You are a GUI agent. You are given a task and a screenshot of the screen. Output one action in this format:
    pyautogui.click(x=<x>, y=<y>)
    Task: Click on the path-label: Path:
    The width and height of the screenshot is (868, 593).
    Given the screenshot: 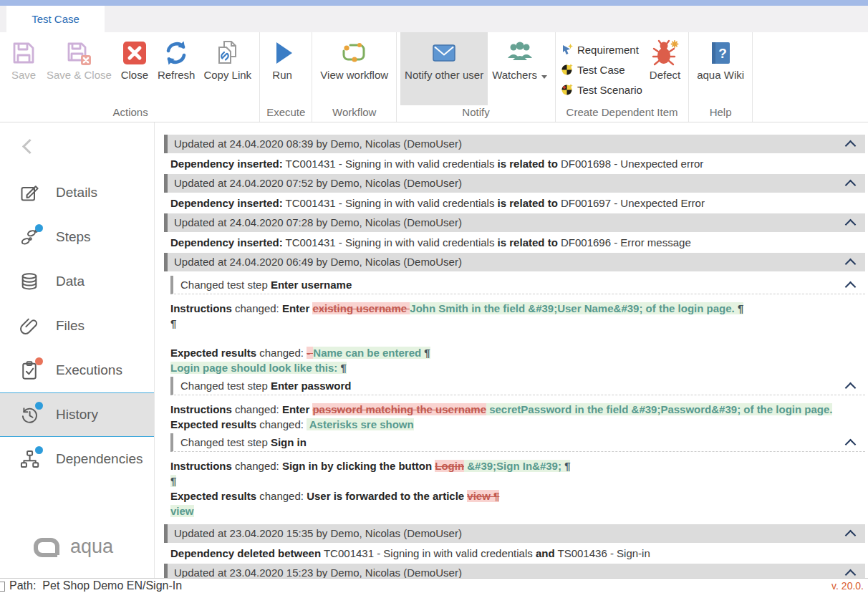 What is the action you would take?
    pyautogui.click(x=23, y=586)
    